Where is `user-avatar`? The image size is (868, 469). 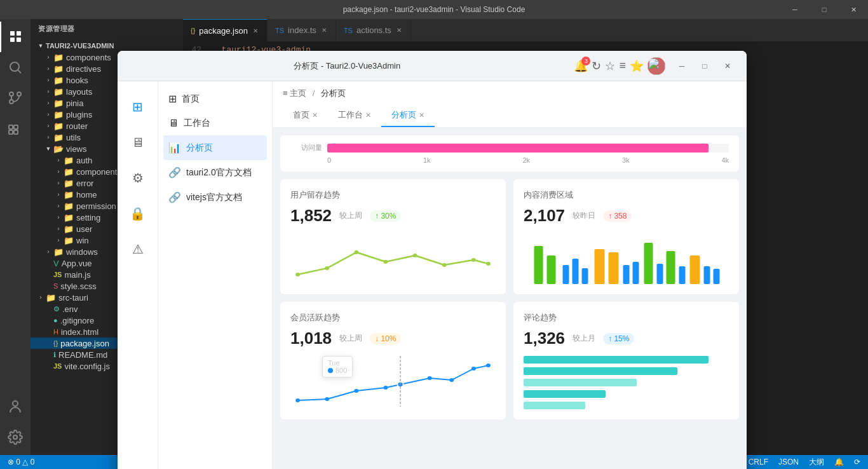
user-avatar is located at coordinates (656, 66).